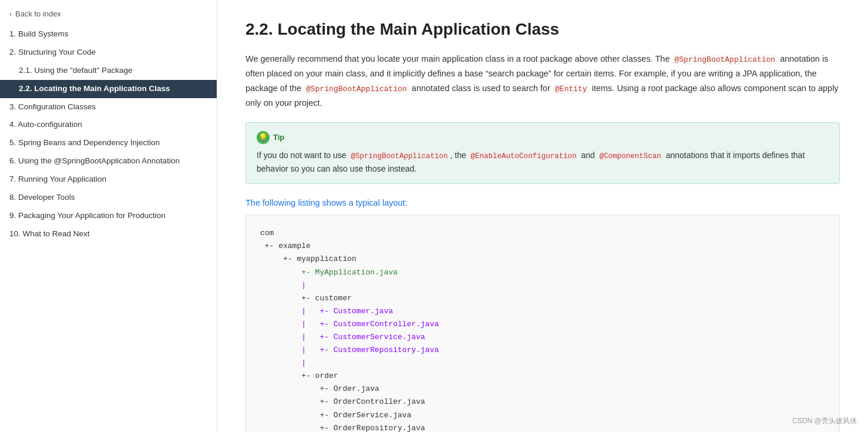  What do you see at coordinates (543, 350) in the screenshot?
I see `code-line: | +- CustomerRepository.java` at bounding box center [543, 350].